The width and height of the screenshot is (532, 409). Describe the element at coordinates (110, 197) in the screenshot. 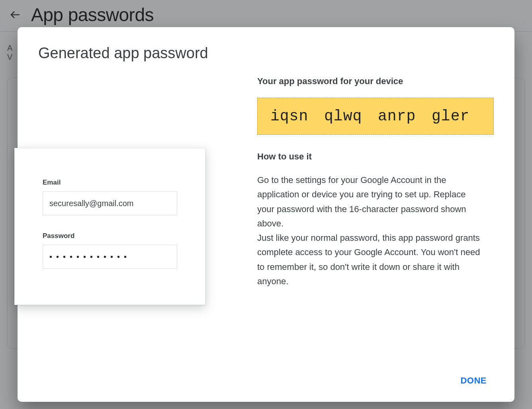

I see `email-field-wrap: Email` at that location.